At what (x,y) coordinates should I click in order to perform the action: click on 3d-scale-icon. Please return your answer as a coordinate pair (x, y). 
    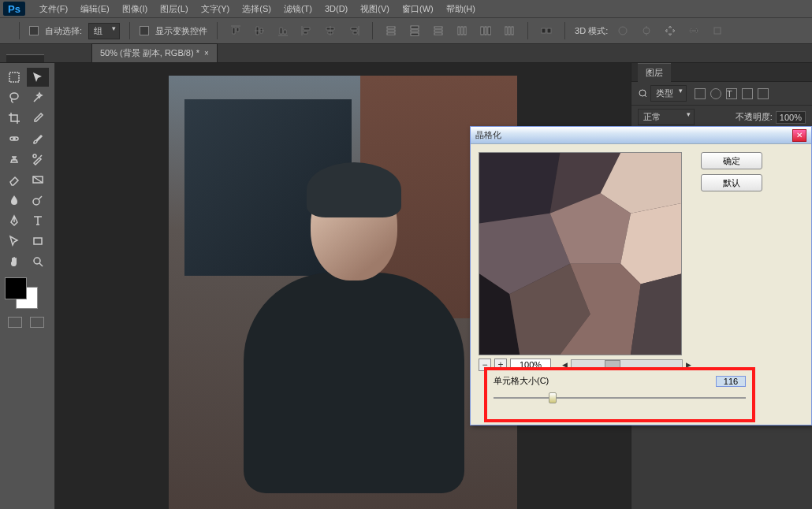
    Looking at the image, I should click on (717, 31).